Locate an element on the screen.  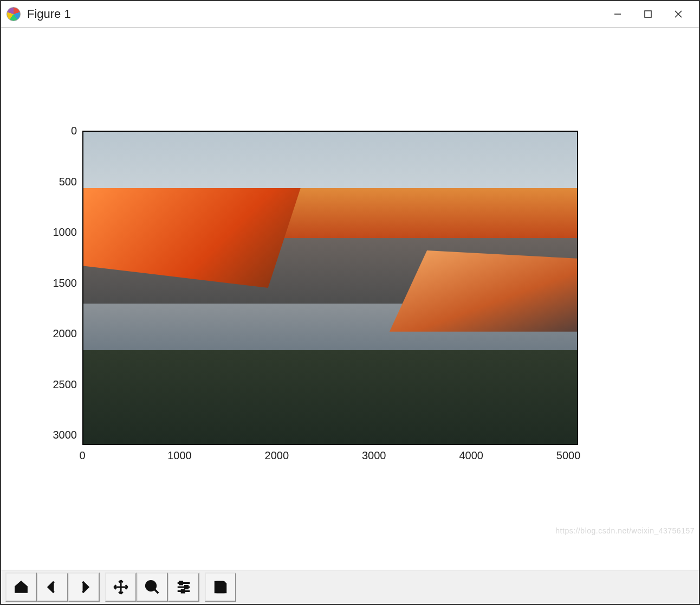
y-tick-label: 1500 is located at coordinates (65, 283).